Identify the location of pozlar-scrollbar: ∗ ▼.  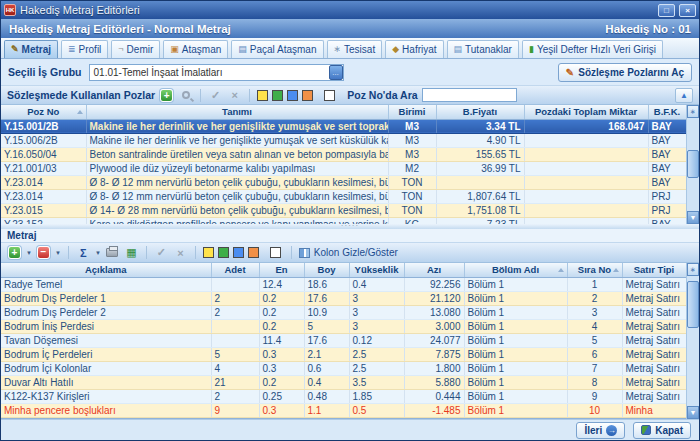
(692, 164).